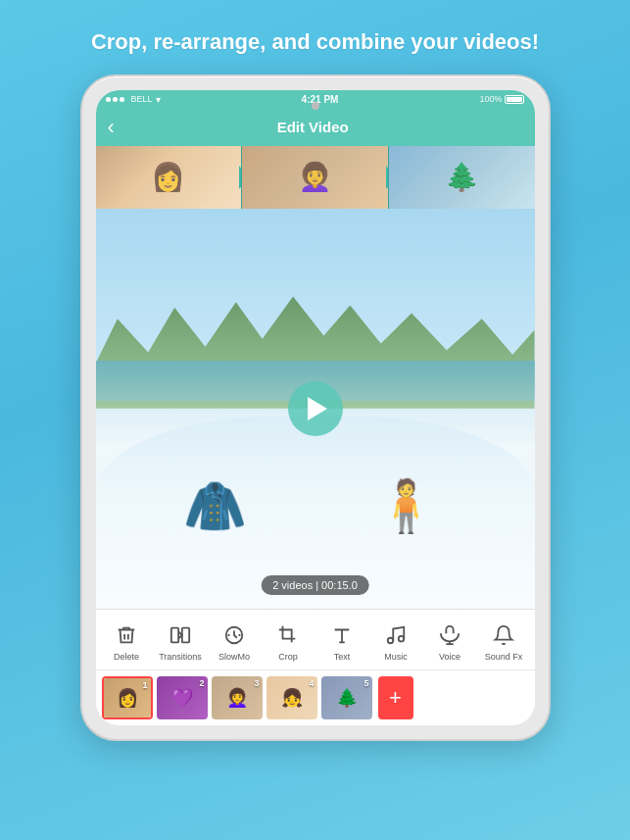 This screenshot has width=630, height=840. I want to click on film-thumb-1: 👩 1, so click(127, 698).